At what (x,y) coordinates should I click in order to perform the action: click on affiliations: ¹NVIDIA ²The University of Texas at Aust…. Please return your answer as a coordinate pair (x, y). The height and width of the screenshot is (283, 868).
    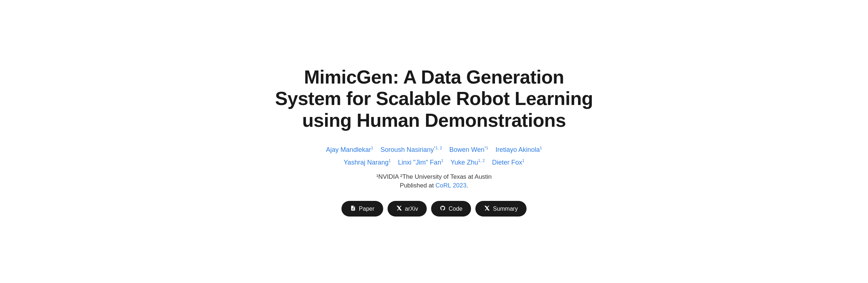
    Looking at the image, I should click on (434, 177).